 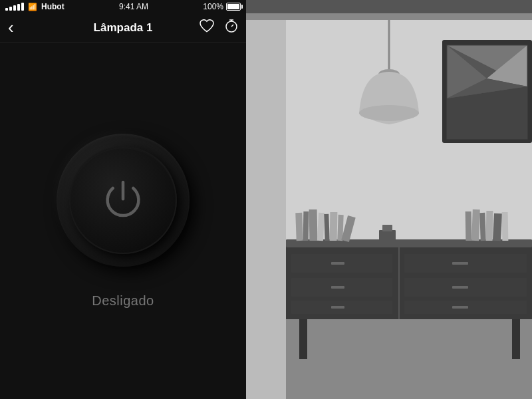 What do you see at coordinates (134, 7) in the screenshot?
I see `status-time: 9:41 AM` at bounding box center [134, 7].